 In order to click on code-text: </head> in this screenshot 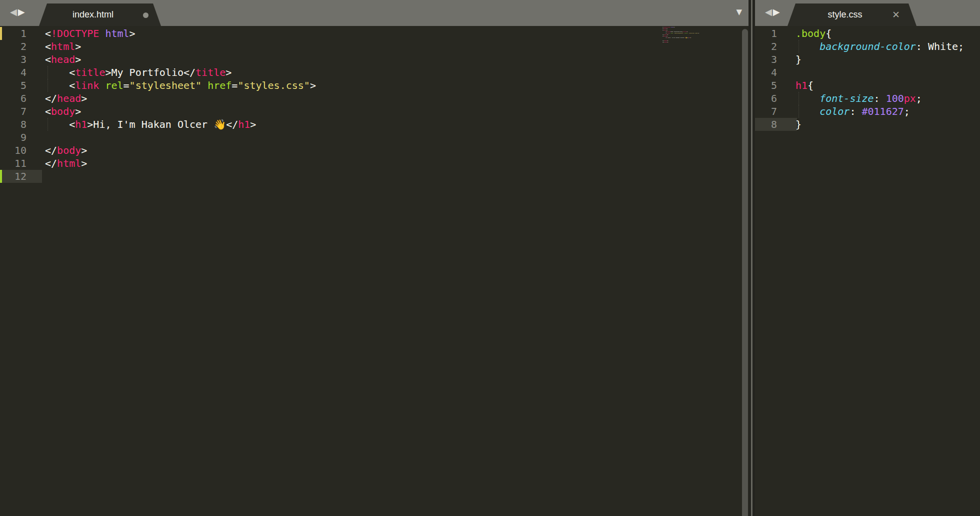, I will do `click(66, 98)`.